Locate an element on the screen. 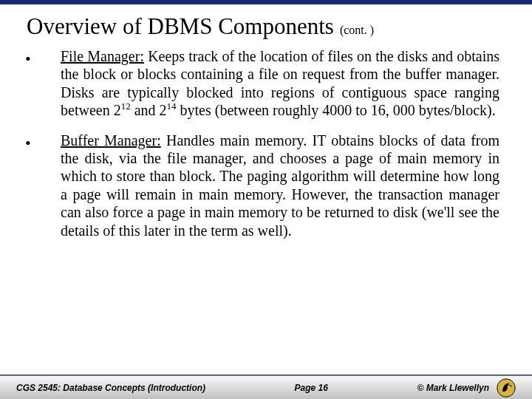 The height and width of the screenshot is (399, 532). term-file-manager: File Manager: is located at coordinates (102, 56).